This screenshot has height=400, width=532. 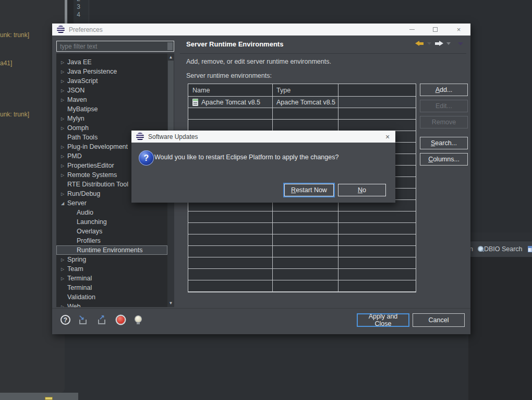 What do you see at coordinates (429, 44) in the screenshot?
I see `back-dropdown-icon` at bounding box center [429, 44].